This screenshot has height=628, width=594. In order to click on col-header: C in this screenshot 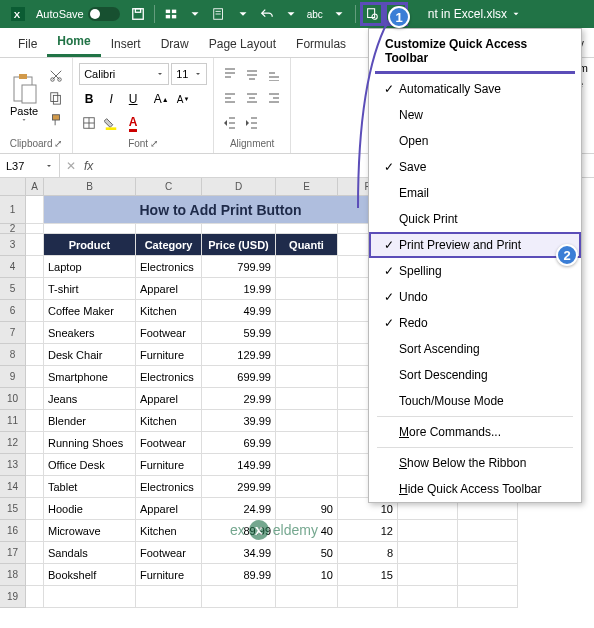, I will do `click(169, 187)`.